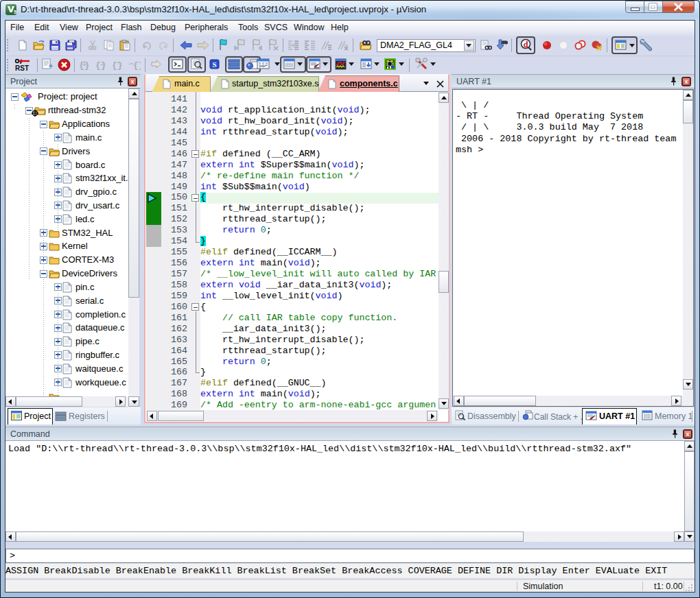 The height and width of the screenshot is (598, 700). I want to click on svg-text: 5, so click(15, 12).